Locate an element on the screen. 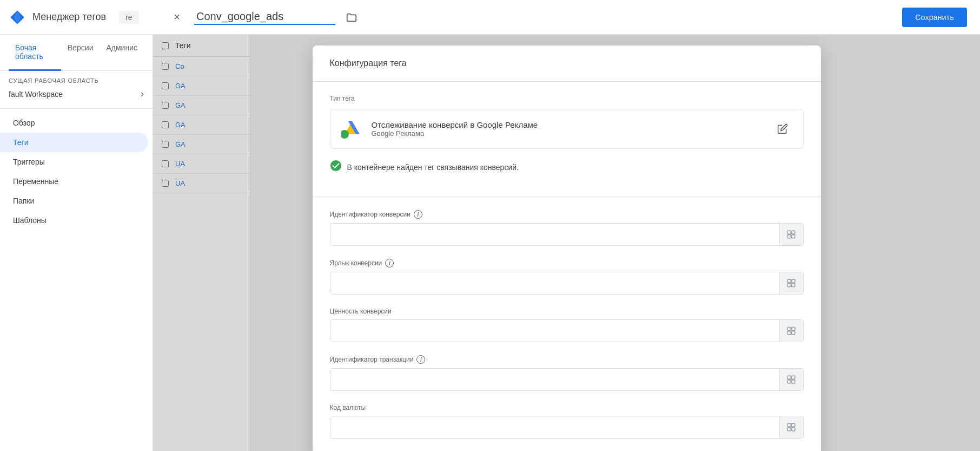 The width and height of the screenshot is (980, 451). tag-name-input is located at coordinates (265, 17).